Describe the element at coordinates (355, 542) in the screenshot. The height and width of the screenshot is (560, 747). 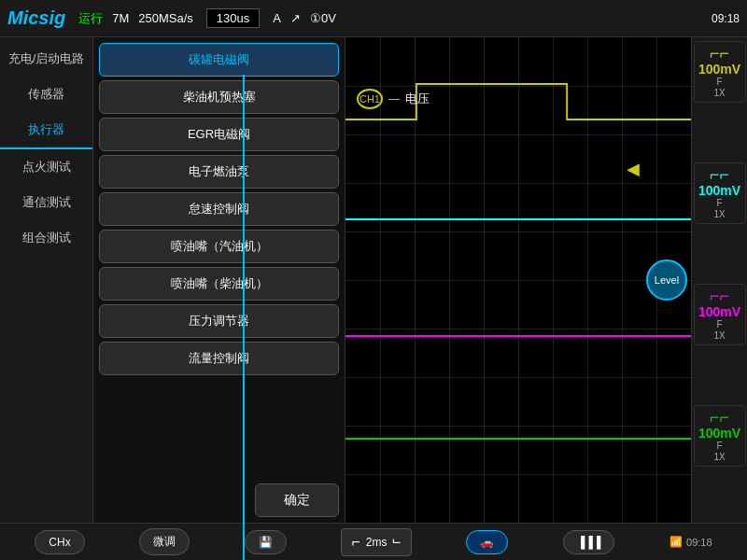
I see `pulse-up-icon: ⌐` at that location.